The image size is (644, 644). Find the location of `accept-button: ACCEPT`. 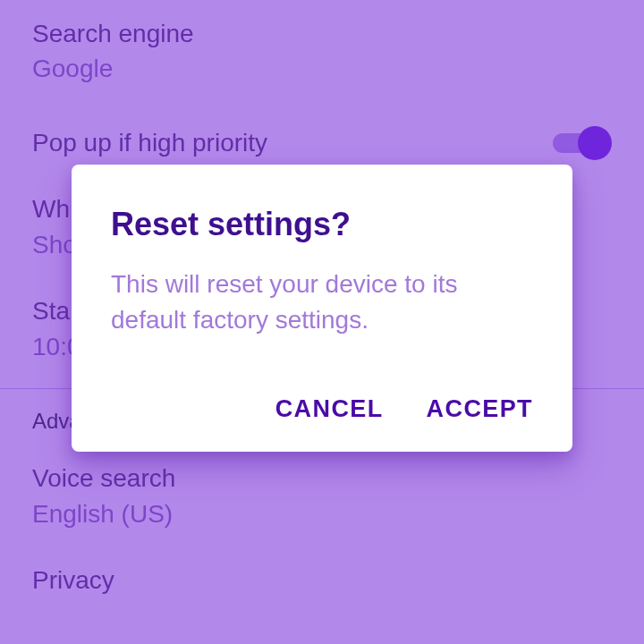

accept-button: ACCEPT is located at coordinates (479, 410).